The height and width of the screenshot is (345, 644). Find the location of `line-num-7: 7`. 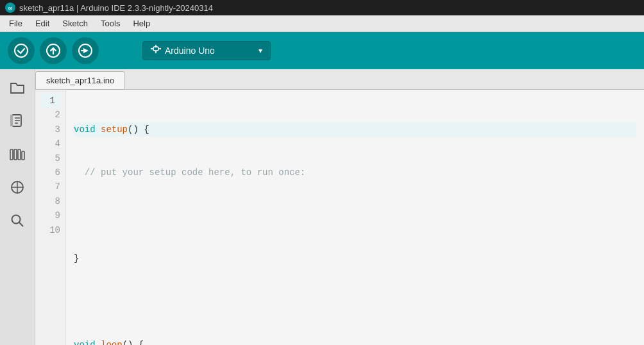

line-num-7: 7 is located at coordinates (50, 187).